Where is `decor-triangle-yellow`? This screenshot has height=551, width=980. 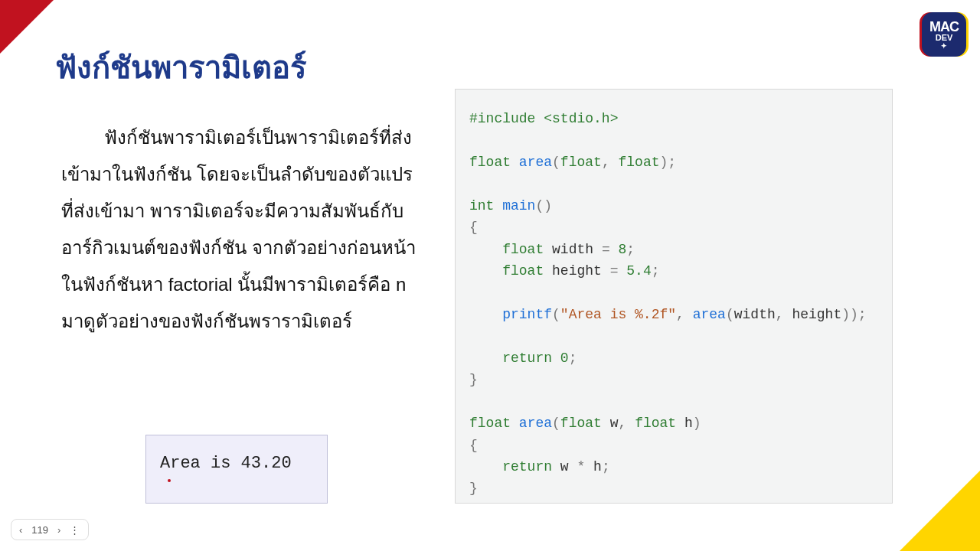
decor-triangle-yellow is located at coordinates (940, 511).